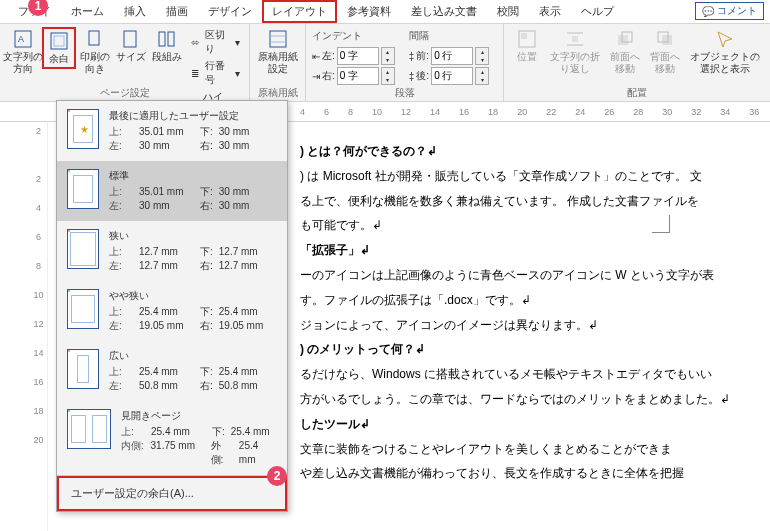 The width and height of the screenshot is (770, 531). Describe the element at coordinates (83, 129) in the screenshot. I see `margin-icon: ★` at that location.